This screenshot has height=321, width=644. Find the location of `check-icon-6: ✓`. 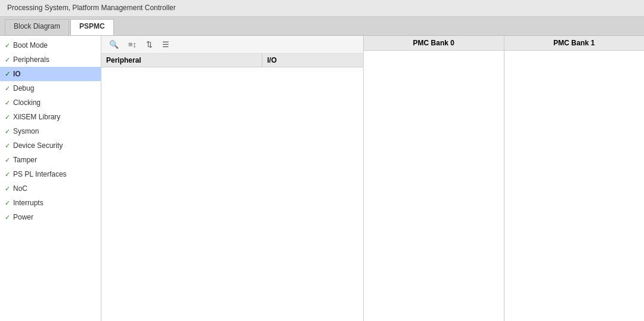

check-icon-6: ✓ is located at coordinates (7, 131).